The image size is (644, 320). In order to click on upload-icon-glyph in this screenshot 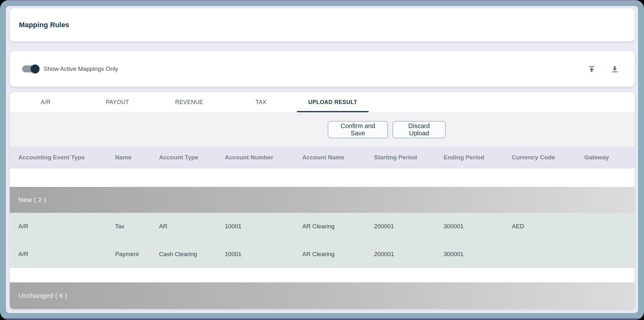, I will do `click(592, 69)`.